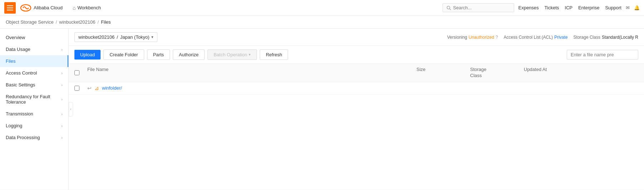 This screenshot has width=644, height=190. What do you see at coordinates (74, 8) in the screenshot?
I see `home-icon: ⌂` at bounding box center [74, 8].